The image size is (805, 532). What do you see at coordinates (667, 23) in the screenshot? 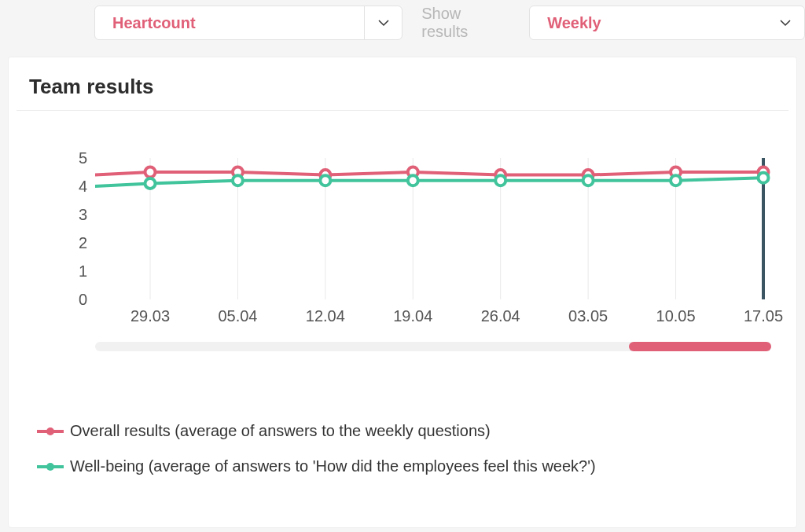
I see `period-select: Weekly` at bounding box center [667, 23].